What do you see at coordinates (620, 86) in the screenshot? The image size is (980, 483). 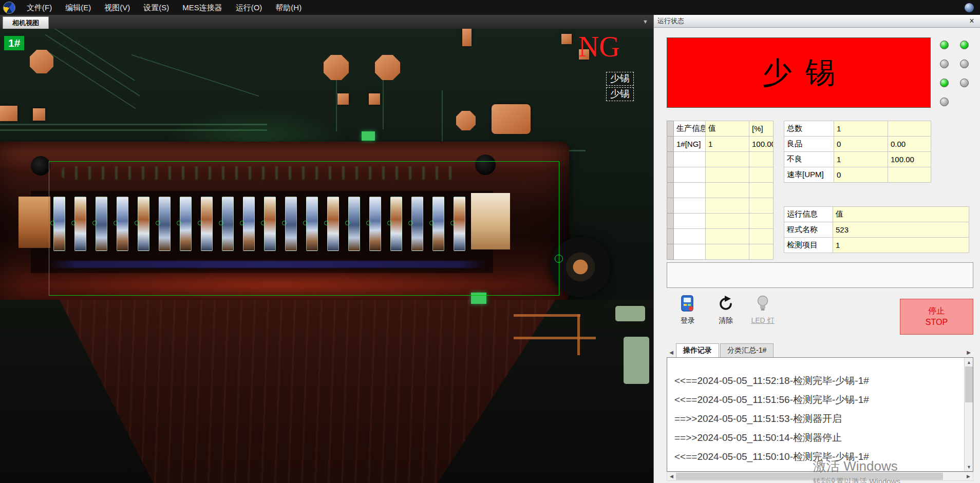 I see `defect-tag-list: 少锡 少锡` at bounding box center [620, 86].